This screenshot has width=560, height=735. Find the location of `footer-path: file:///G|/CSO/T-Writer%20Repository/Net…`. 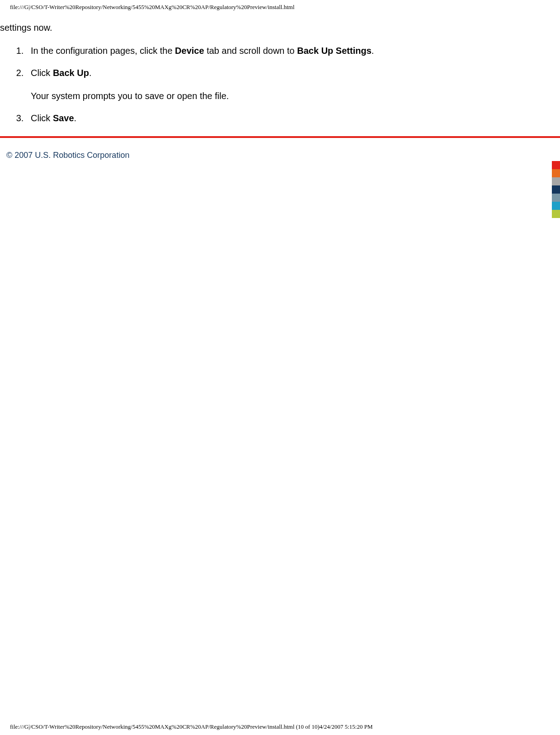

footer-path: file:///G|/CSO/T-Writer%20Repository/Net… is located at coordinates (192, 727).